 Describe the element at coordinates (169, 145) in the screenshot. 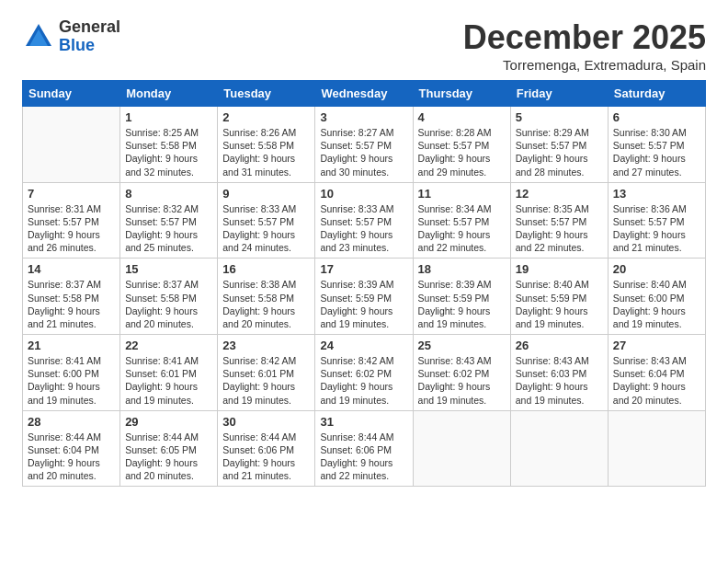

I see `calendar-cell: 1Sunrise: 8:25 AMSunset: 5:58 PMDaylight…` at that location.